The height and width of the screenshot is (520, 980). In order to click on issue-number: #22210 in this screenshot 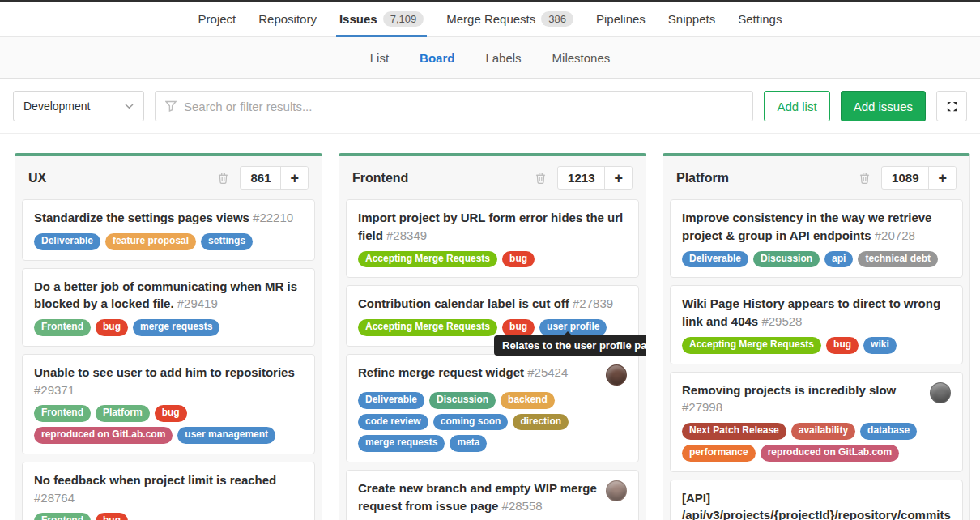, I will do `click(273, 217)`.